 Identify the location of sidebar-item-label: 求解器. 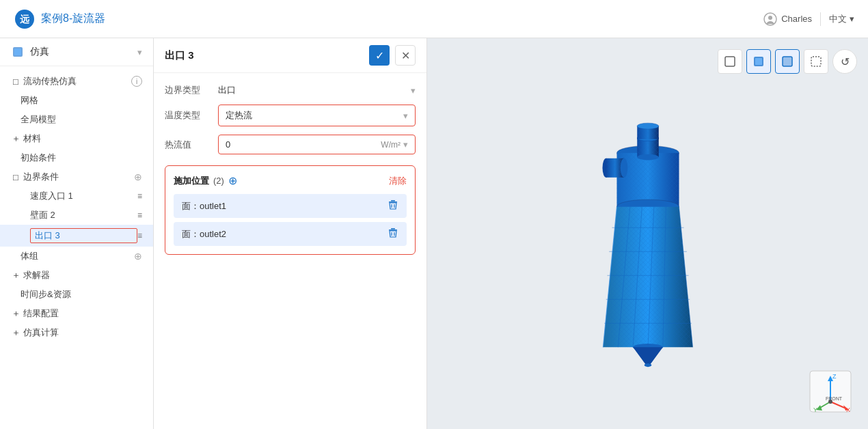
(83, 275).